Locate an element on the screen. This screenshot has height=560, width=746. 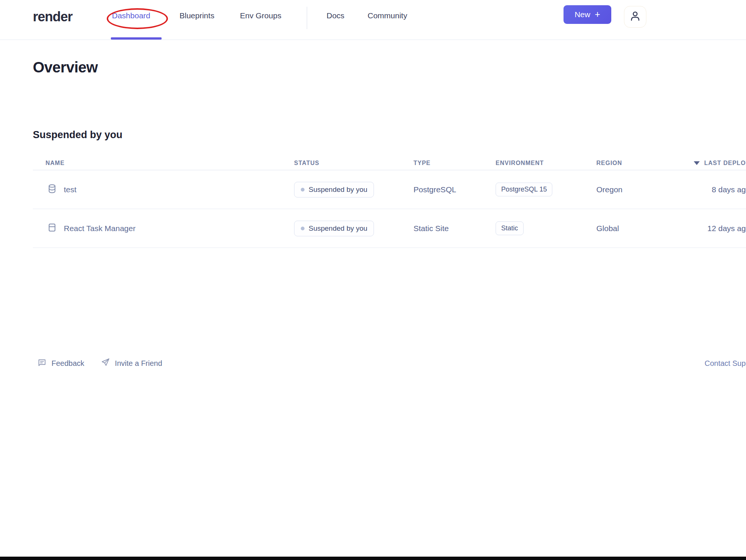
feedback-bubble-icon is located at coordinates (42, 363).